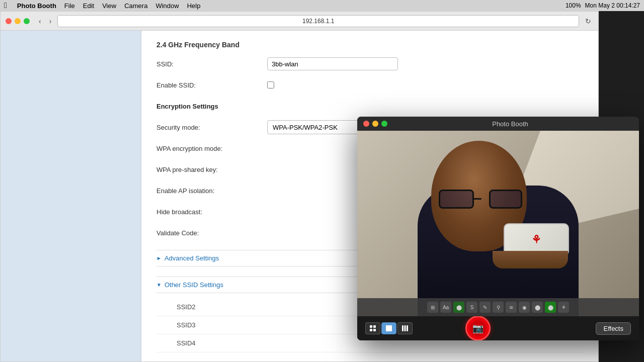 Image resolution: width=644 pixels, height=362 pixels. What do you see at coordinates (318, 21) in the screenshot?
I see `address-text: 192.168.1.1` at bounding box center [318, 21].